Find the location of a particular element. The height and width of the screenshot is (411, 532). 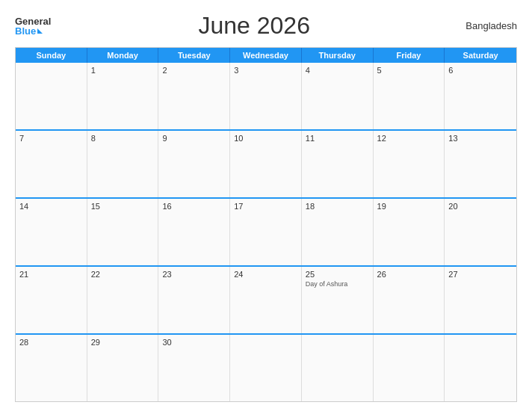

day-headers-row: Sunday Monday Tuesday Wednesday Thursday… is located at coordinates (266, 55).